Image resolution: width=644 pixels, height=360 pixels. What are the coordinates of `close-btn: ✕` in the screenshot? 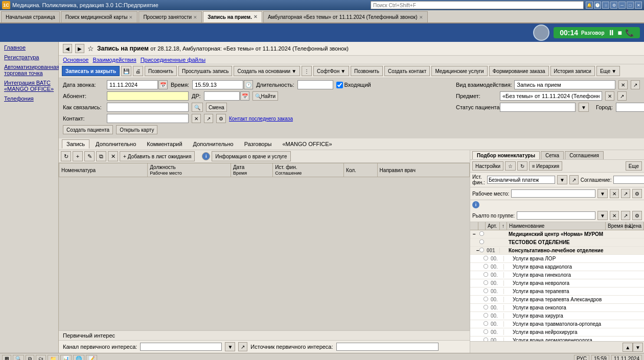 It's located at (638, 5).